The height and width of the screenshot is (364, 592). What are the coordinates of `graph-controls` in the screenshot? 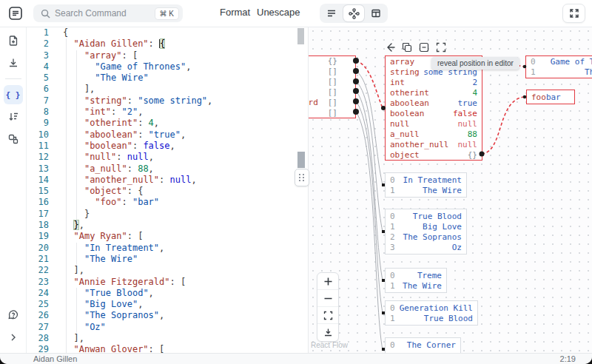 It's located at (328, 307).